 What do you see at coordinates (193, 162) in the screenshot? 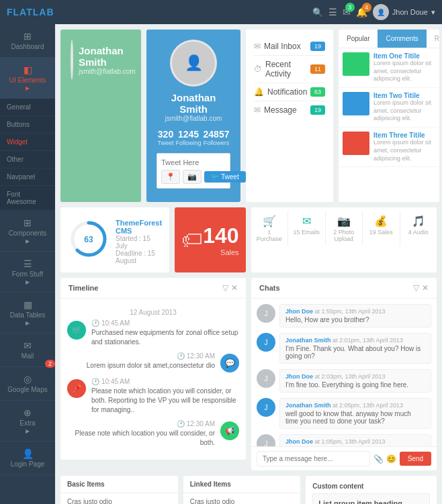
I see `tweet-input` at bounding box center [193, 162].